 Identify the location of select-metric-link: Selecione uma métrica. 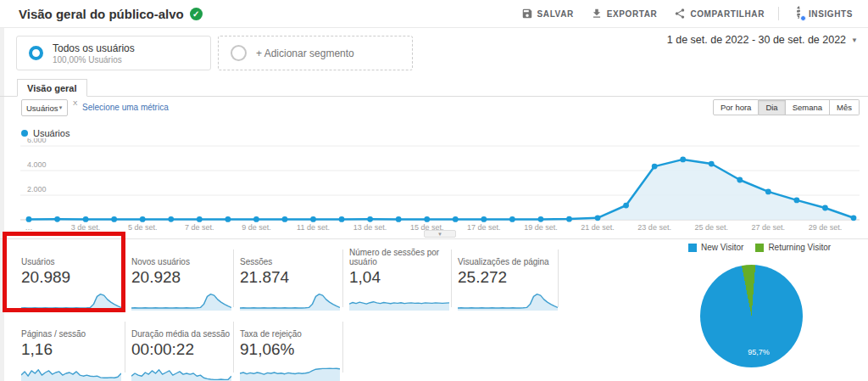
(125, 107).